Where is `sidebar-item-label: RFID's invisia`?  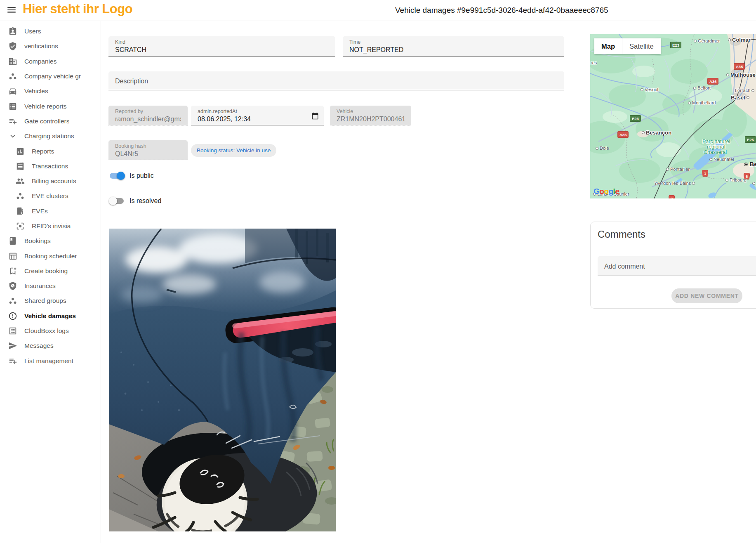
sidebar-item-label: RFID's invisia is located at coordinates (51, 226).